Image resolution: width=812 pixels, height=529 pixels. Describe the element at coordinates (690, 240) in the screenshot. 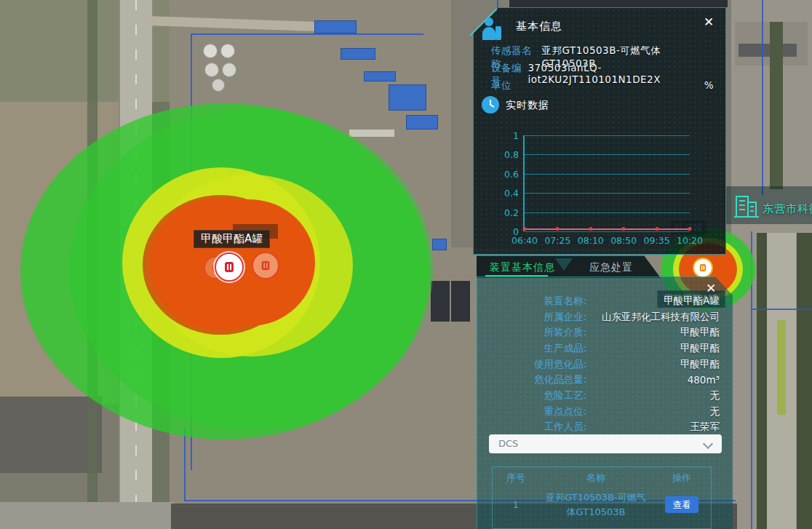

I see `x-tick-label: 10:20` at that location.